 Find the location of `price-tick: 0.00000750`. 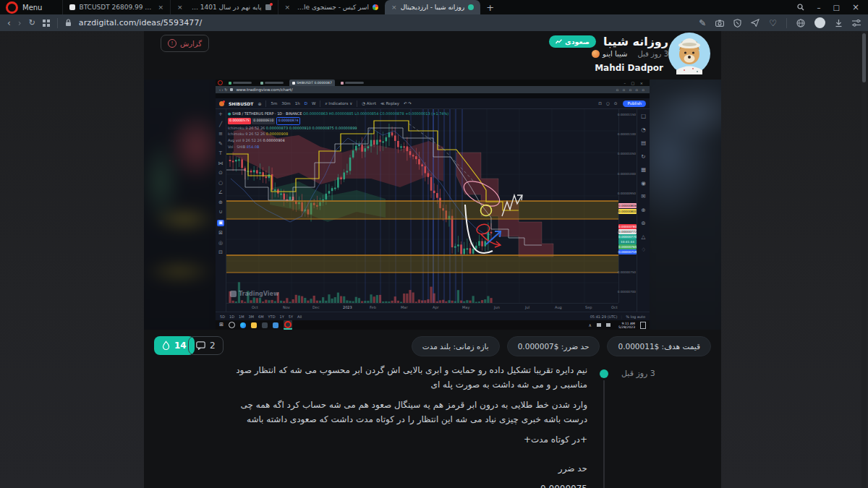

price-tick: 0.00000750 is located at coordinates (626, 272).